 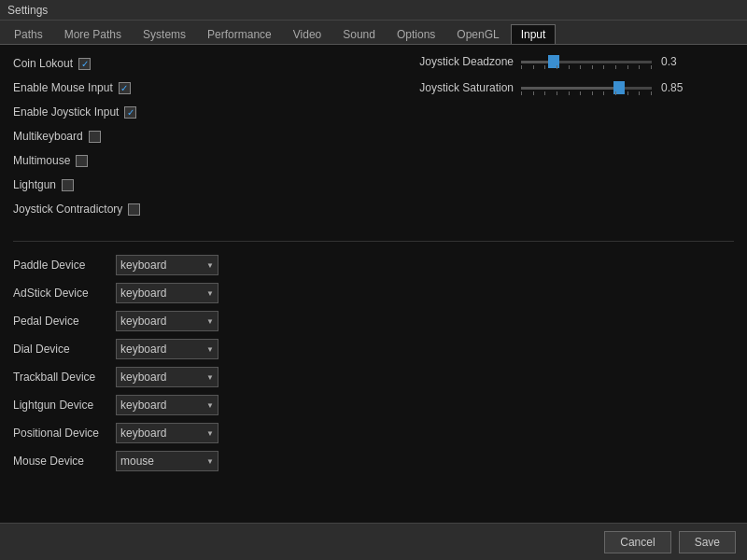 I want to click on slider-label-1: Joystick Saturation, so click(x=453, y=88).